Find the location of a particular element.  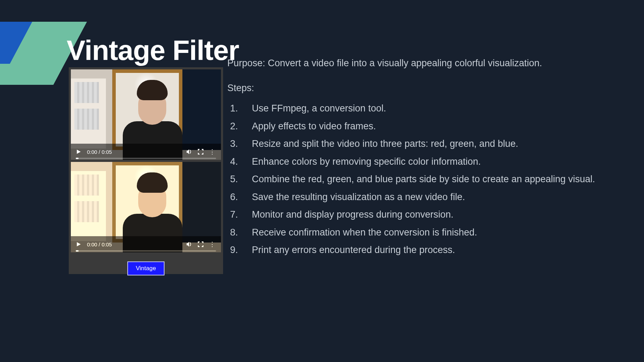

step-item: Receive confirmation when the conversion… is located at coordinates (425, 233).